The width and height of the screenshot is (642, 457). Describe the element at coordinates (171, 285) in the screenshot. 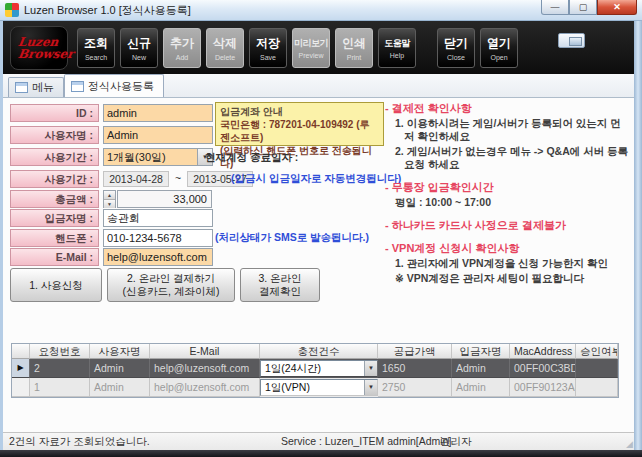

I see `online-payment-button: 2. 온라인 결제하기 (신용카드, 계좌이체)` at that location.